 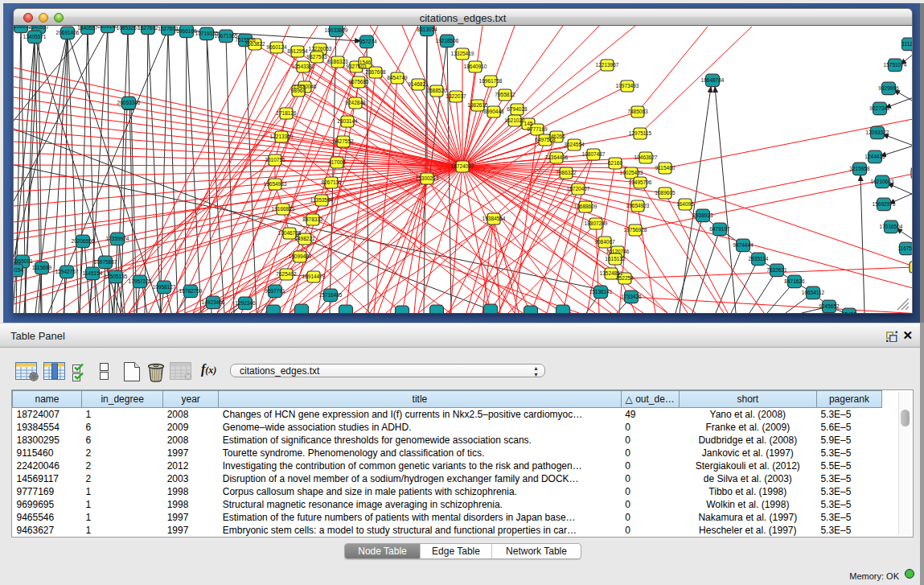 I want to click on svg-text: 18724007, so click(x=463, y=166).